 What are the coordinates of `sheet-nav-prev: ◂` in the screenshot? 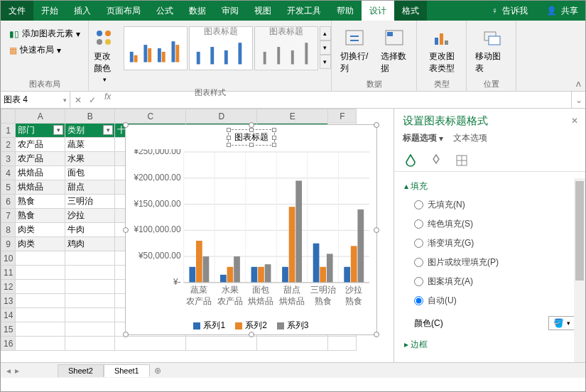 It's located at (9, 371).